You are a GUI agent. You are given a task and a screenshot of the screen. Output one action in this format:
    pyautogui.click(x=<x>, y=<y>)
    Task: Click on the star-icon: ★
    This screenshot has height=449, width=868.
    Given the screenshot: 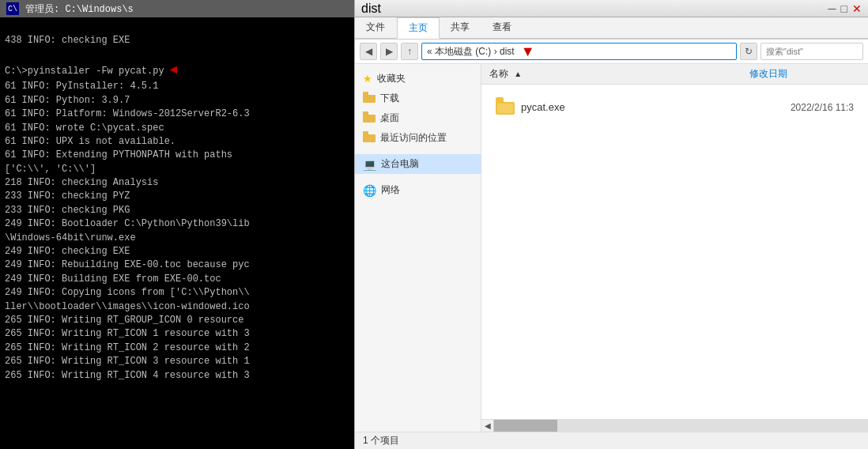 What is the action you would take?
    pyautogui.click(x=368, y=79)
    